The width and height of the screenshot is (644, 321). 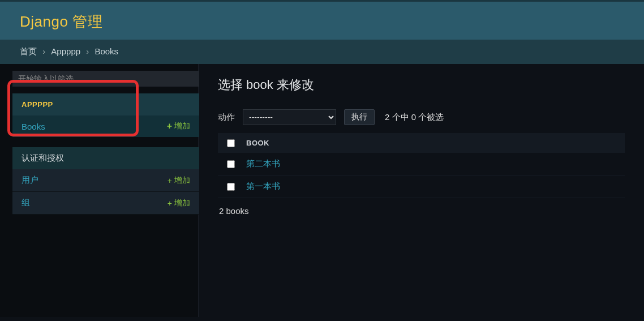 What do you see at coordinates (106, 51) in the screenshot?
I see `breadcrumb-current: Books` at bounding box center [106, 51].